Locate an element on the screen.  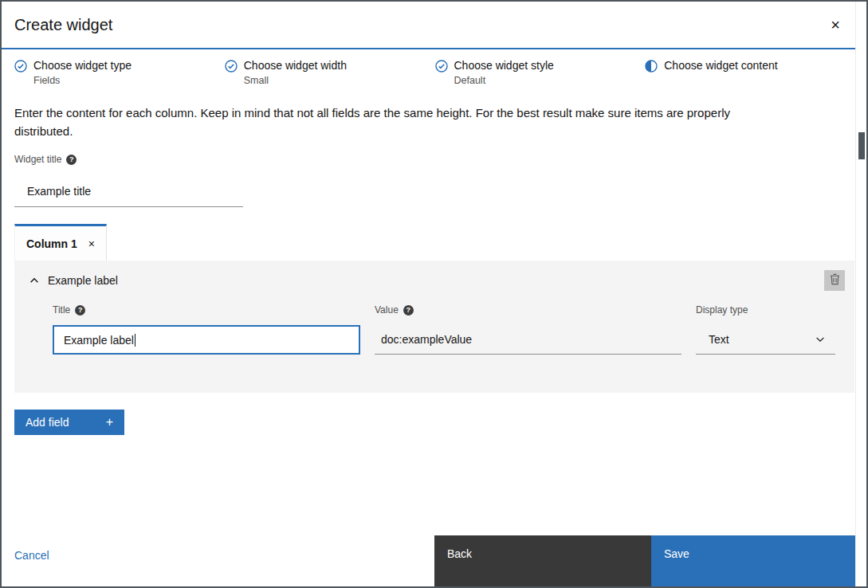
trash-icon is located at coordinates (835, 280).